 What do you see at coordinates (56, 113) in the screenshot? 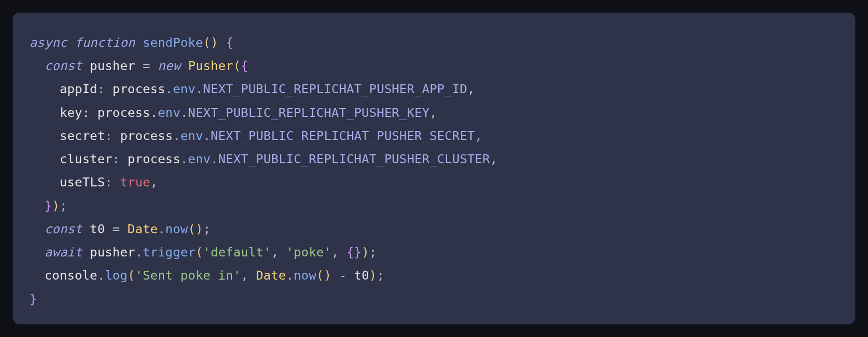
I see `token-prop: key` at bounding box center [56, 113].